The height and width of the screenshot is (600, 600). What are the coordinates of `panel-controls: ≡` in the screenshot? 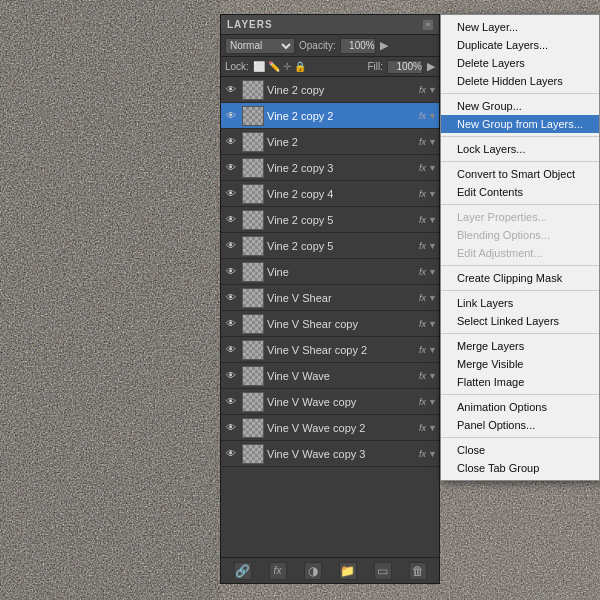 It's located at (428, 25).